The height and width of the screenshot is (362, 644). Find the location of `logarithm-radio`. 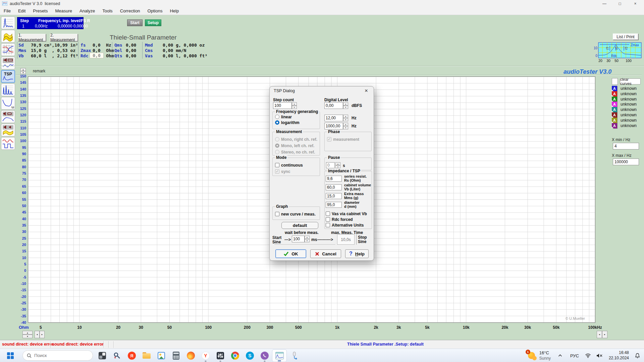

logarithm-radio is located at coordinates (277, 123).